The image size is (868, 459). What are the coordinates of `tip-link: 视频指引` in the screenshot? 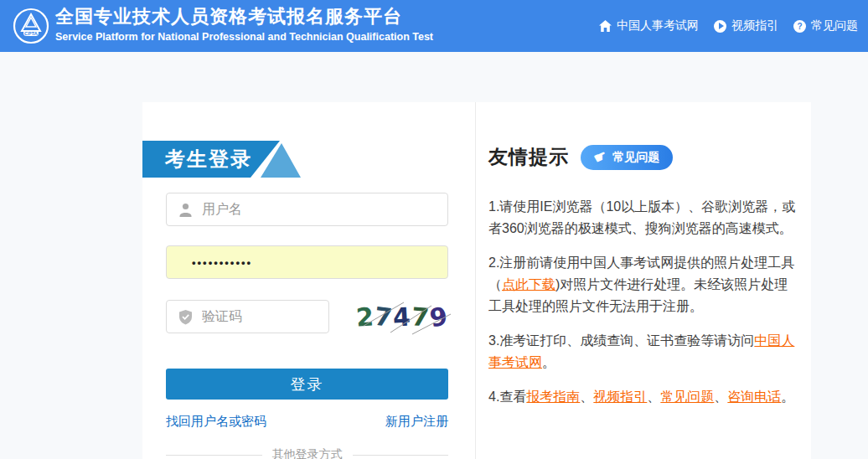 It's located at (620, 397).